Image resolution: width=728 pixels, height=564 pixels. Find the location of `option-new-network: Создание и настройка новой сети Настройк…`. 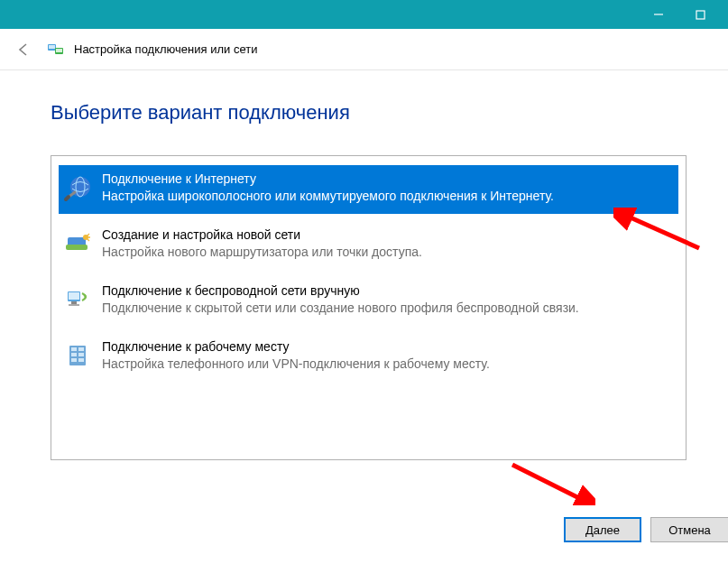

option-new-network: Создание и настройка новой сети Настройк… is located at coordinates (368, 245).